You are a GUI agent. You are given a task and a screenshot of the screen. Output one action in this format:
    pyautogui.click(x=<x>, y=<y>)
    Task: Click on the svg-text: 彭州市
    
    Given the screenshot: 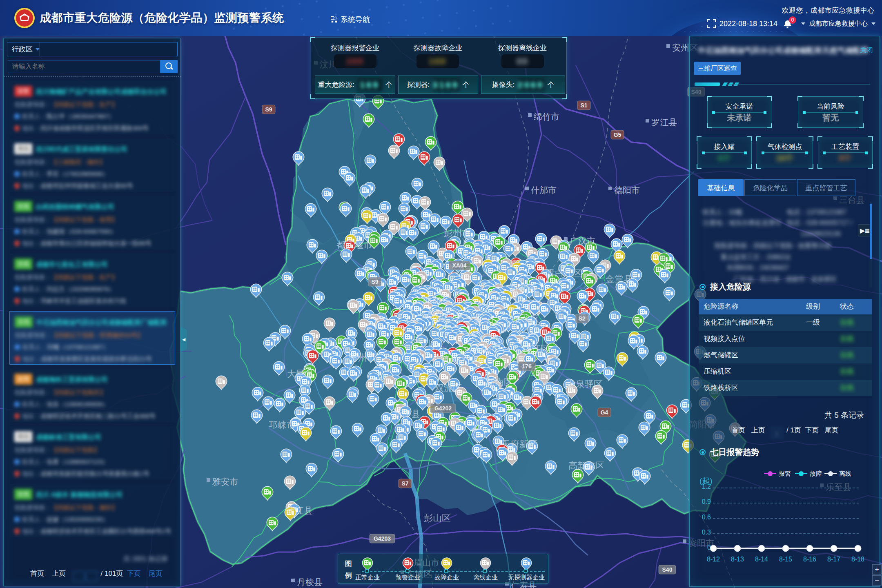 What is the action you would take?
    pyautogui.click(x=457, y=233)
    